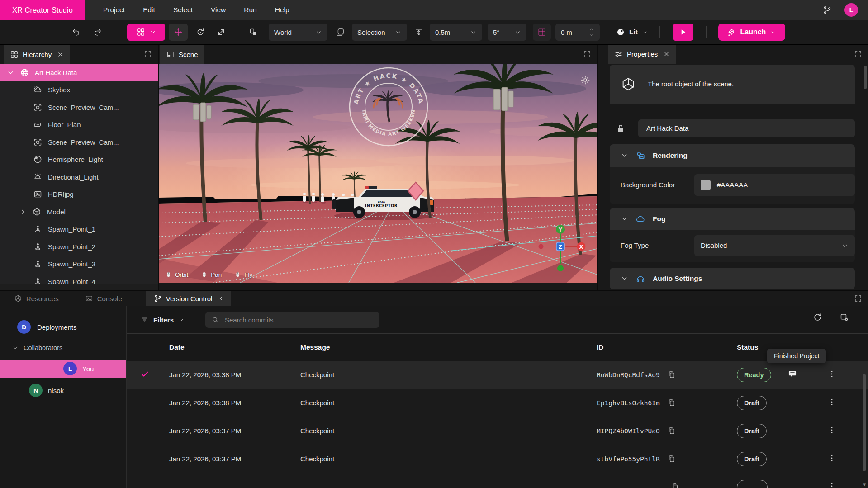  I want to click on play-button, so click(683, 32).